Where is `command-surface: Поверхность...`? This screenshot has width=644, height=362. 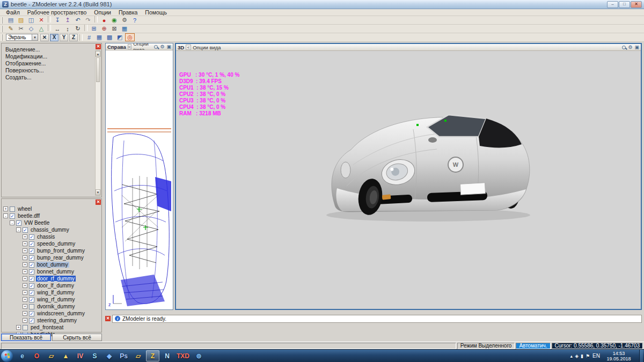
command-surface: Поверхность... is located at coordinates (52, 70).